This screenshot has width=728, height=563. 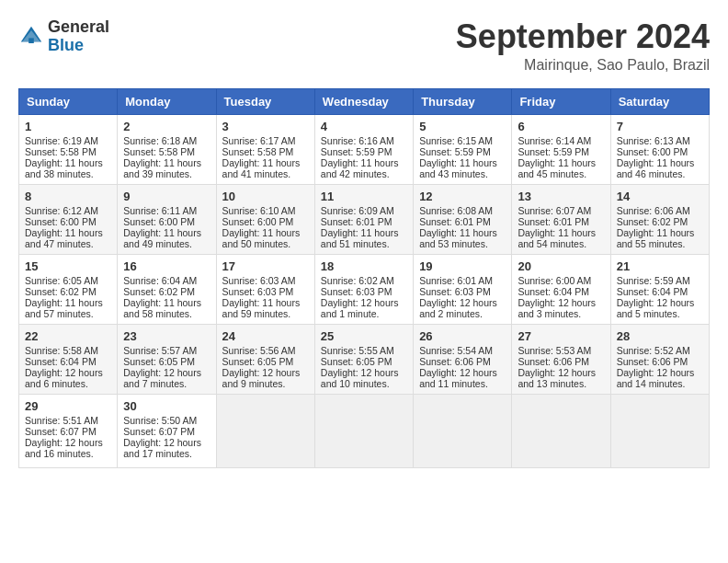 What do you see at coordinates (364, 197) in the screenshot?
I see `day-number: 11` at bounding box center [364, 197].